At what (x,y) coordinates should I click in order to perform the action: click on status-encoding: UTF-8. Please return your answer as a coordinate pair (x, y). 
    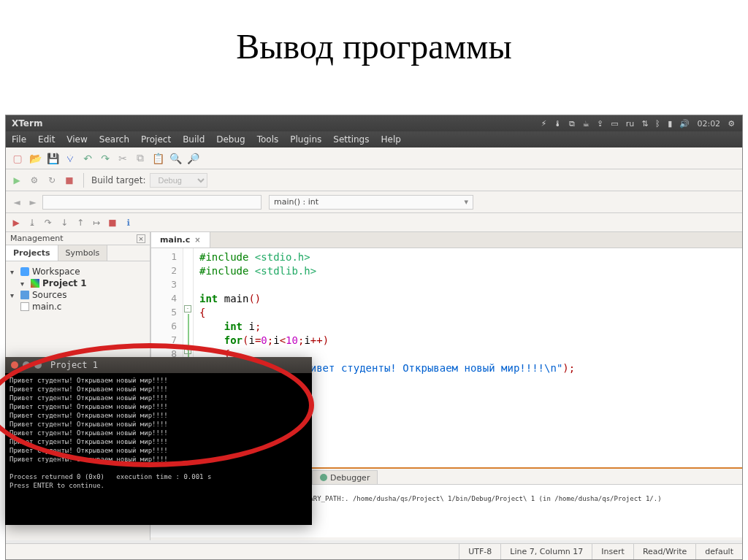
    Looking at the image, I should click on (479, 552).